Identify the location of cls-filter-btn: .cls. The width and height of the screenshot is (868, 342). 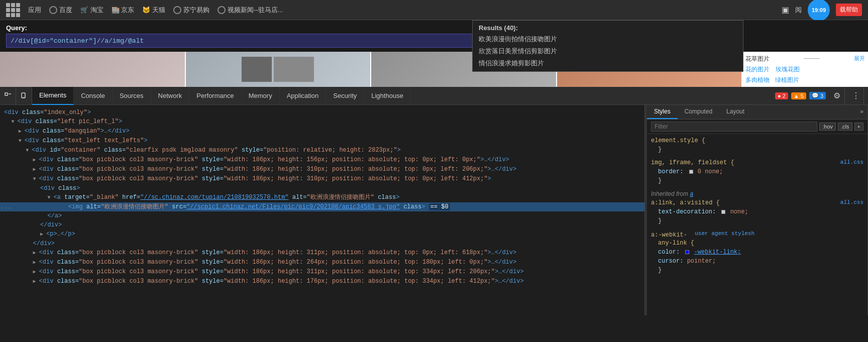
(845, 127).